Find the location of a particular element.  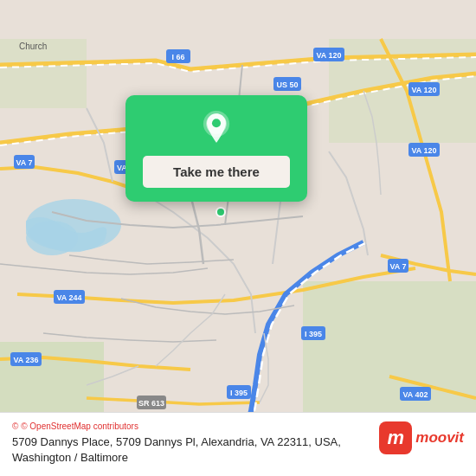

copyright-symbol: © is located at coordinates (16, 426).